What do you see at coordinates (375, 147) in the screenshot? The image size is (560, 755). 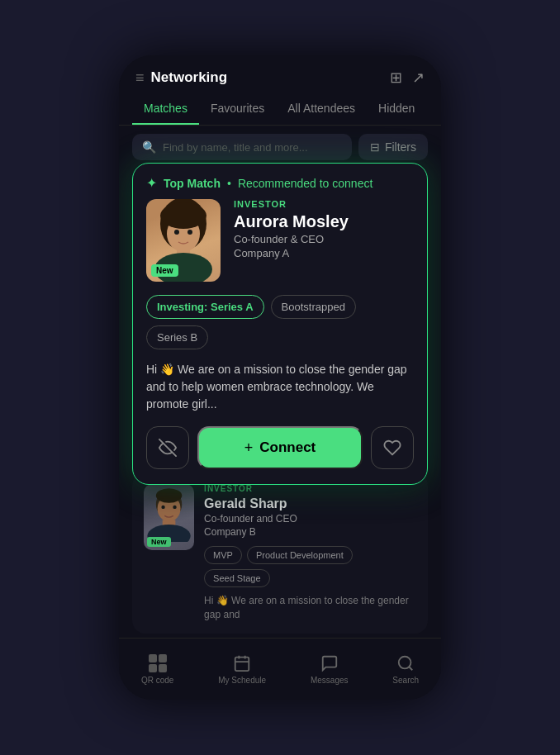 I see `filter-icon: ⊟` at bounding box center [375, 147].